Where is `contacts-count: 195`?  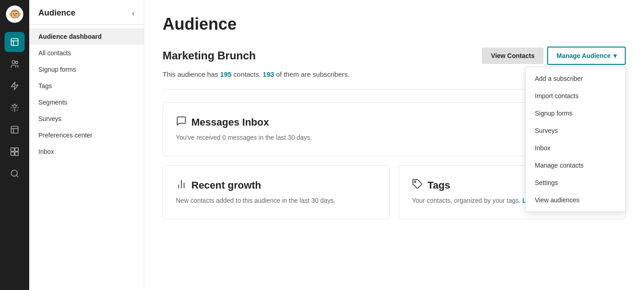
contacts-count: 195 is located at coordinates (226, 74).